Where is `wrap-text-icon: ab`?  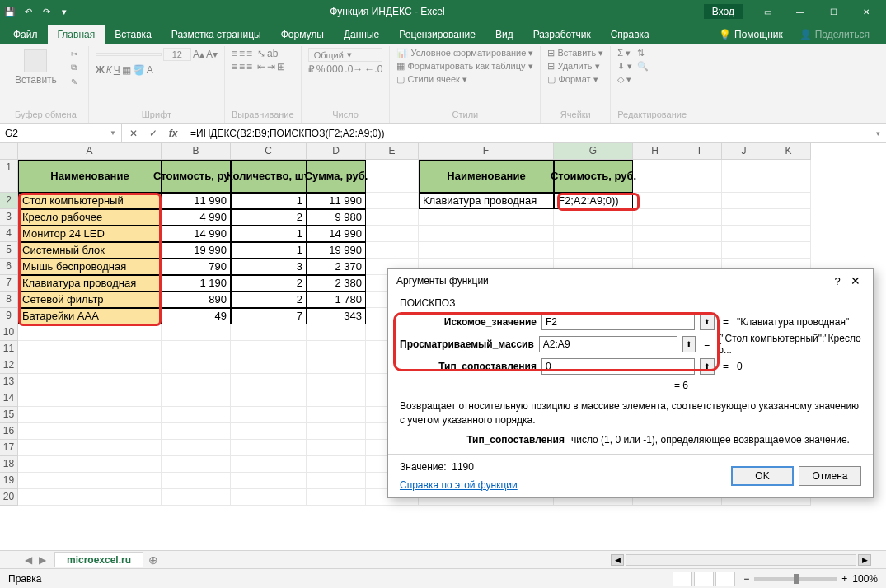
wrap-text-icon: ab is located at coordinates (272, 54).